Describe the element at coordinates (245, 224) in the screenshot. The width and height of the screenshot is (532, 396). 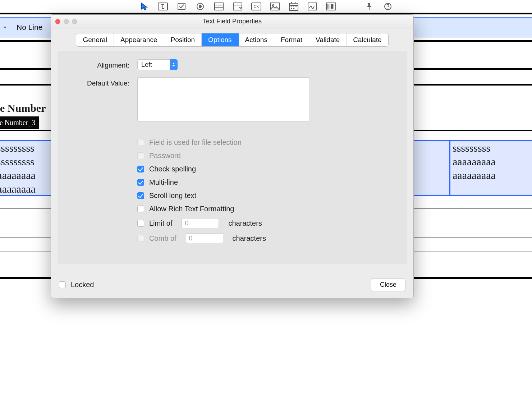
I see `limit-of-suffix: characters` at that location.